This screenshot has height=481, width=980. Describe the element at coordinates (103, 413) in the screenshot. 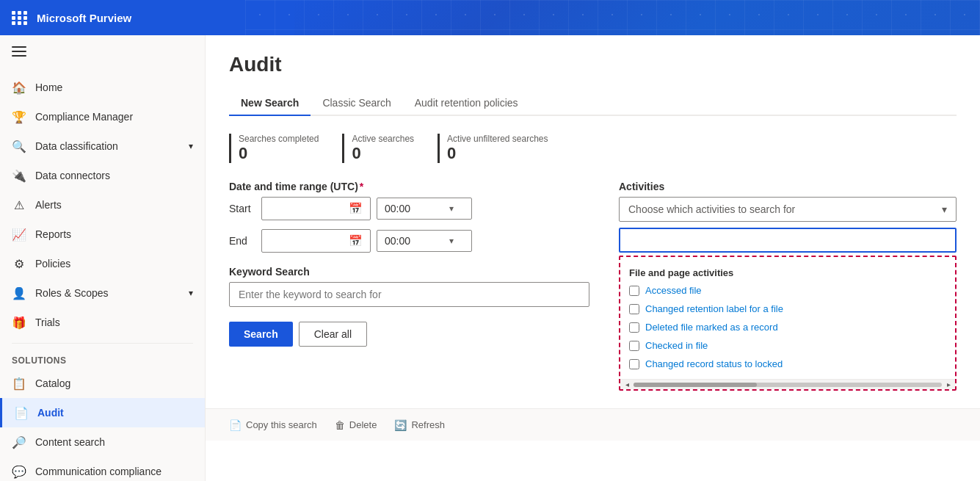

I see `sidebar-item-audit: 📄 Audit` at that location.